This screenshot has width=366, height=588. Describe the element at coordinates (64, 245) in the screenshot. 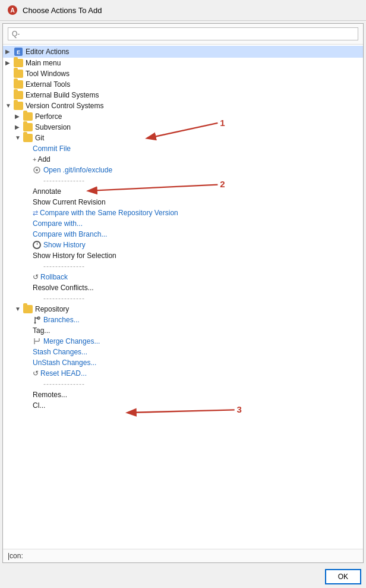

I see `item-label: Show History` at that location.